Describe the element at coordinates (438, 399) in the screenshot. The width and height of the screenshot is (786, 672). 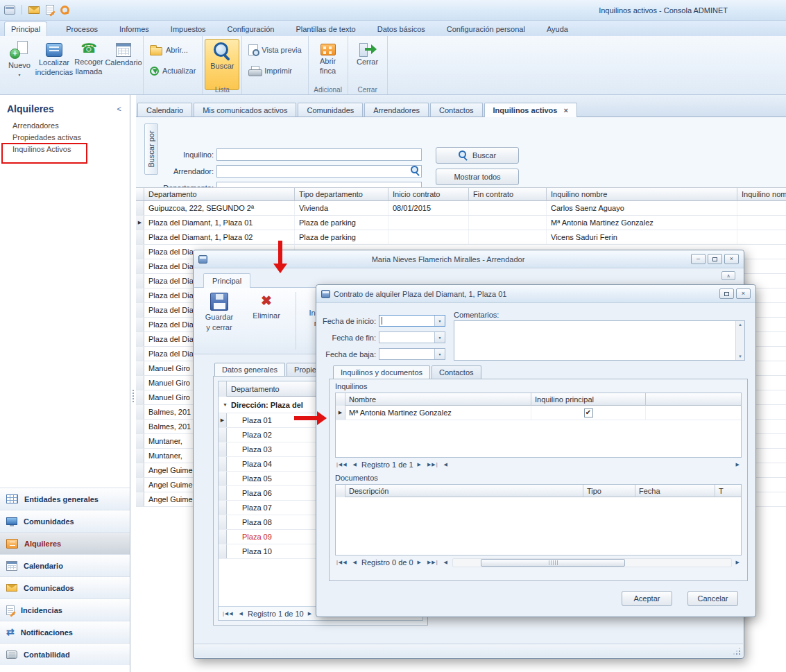
I see `header-nombre: Nombre` at that location.